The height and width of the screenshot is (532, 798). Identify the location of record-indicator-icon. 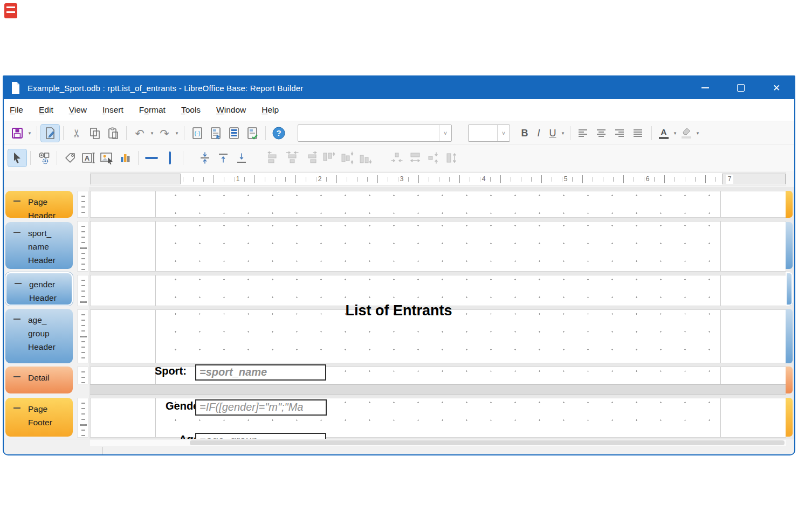
(11, 11).